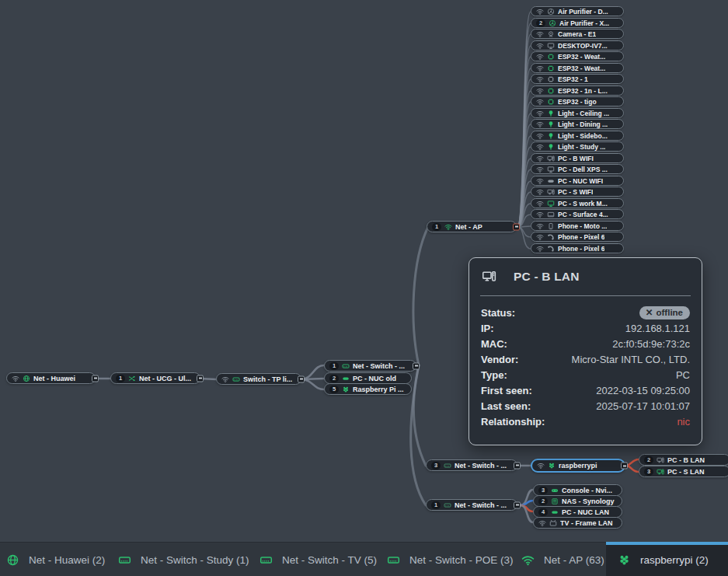  Describe the element at coordinates (577, 113) in the screenshot. I see `device-node-light-ceiling: Light - Ceiling ...` at that location.